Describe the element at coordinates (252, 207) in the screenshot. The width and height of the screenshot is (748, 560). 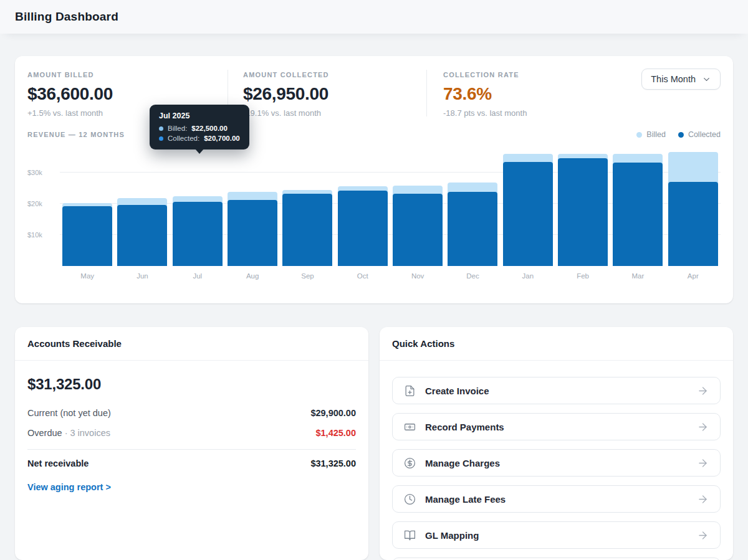
I see `bar-group-aug` at that location.